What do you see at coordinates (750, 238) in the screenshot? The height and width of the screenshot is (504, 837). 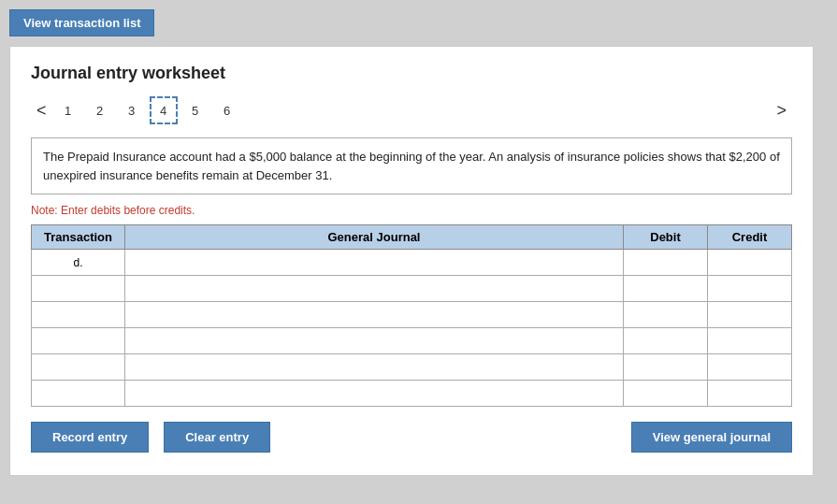 I see `header-credit: Credit` at bounding box center [750, 238].